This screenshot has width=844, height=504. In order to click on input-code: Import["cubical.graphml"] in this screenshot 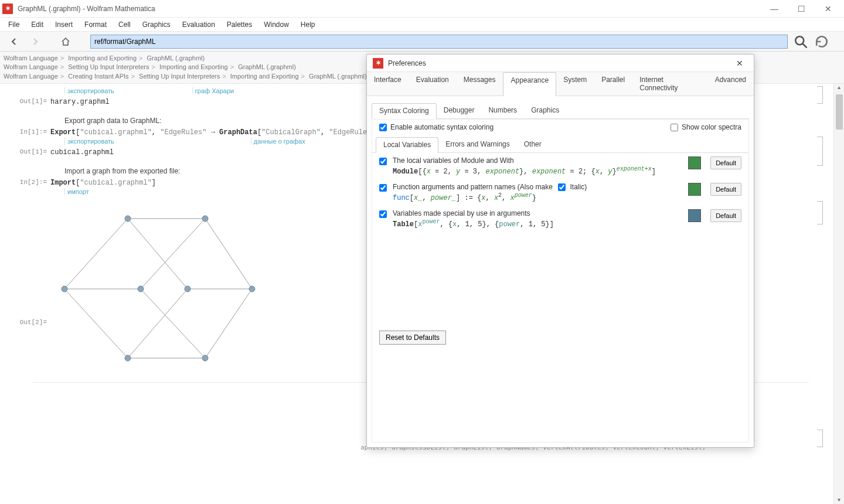, I will do `click(103, 183)`.